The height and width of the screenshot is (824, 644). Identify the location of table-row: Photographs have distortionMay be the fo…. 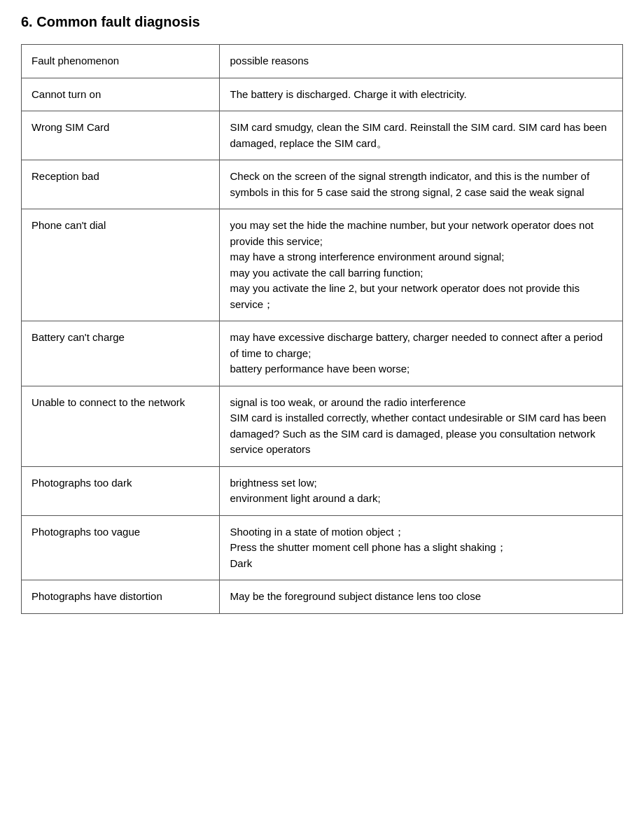
(322, 597).